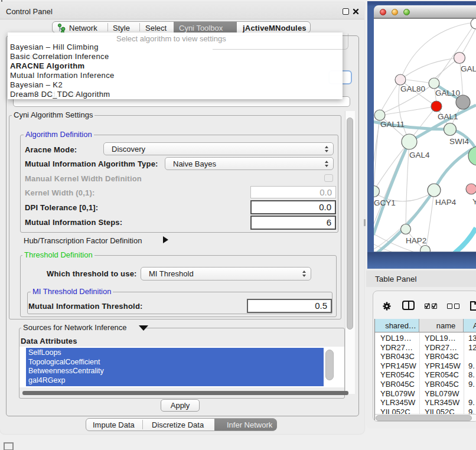 Image resolution: width=476 pixels, height=450 pixels. What do you see at coordinates (446, 202) in the screenshot?
I see `svg-text: HAP4` at bounding box center [446, 202].